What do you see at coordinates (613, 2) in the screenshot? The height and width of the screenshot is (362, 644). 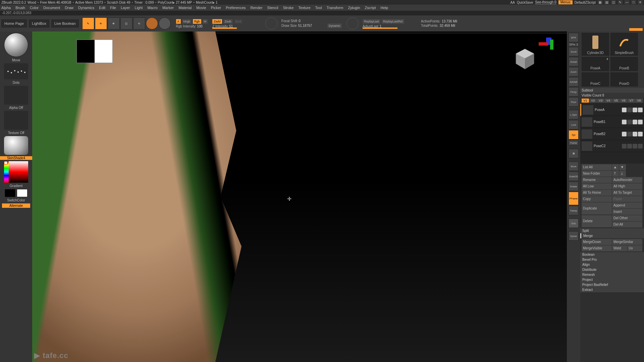 I see `icon-dual: ◫` at bounding box center [613, 2].